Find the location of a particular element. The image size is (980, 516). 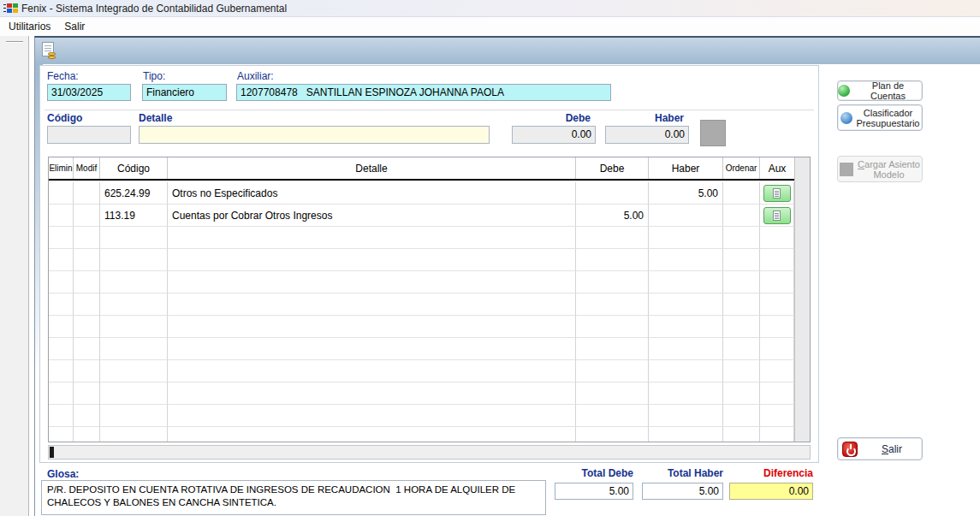

fecha-field: 31/03/2025 is located at coordinates (89, 92).